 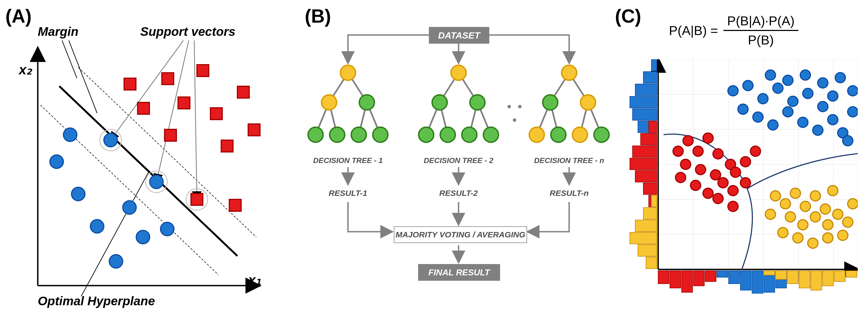 What do you see at coordinates (569, 193) in the screenshot?
I see `result-3-label: RESULT-n` at bounding box center [569, 193].